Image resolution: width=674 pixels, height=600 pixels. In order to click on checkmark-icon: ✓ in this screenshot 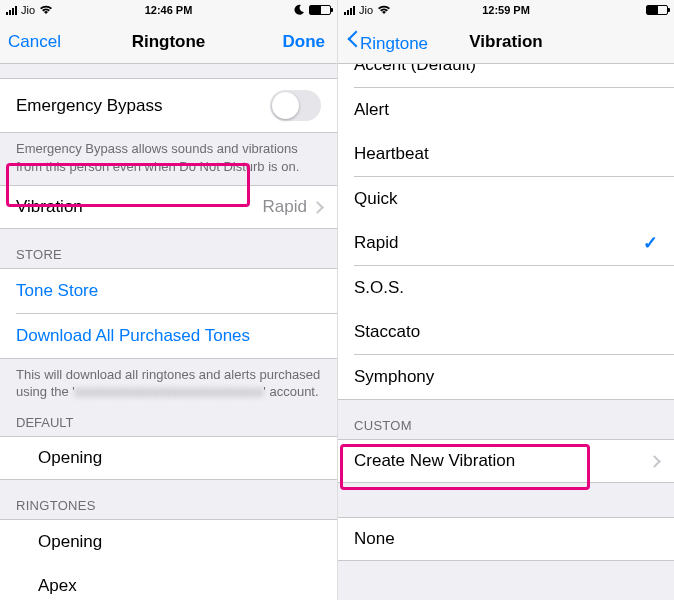, I will do `click(650, 243)`.